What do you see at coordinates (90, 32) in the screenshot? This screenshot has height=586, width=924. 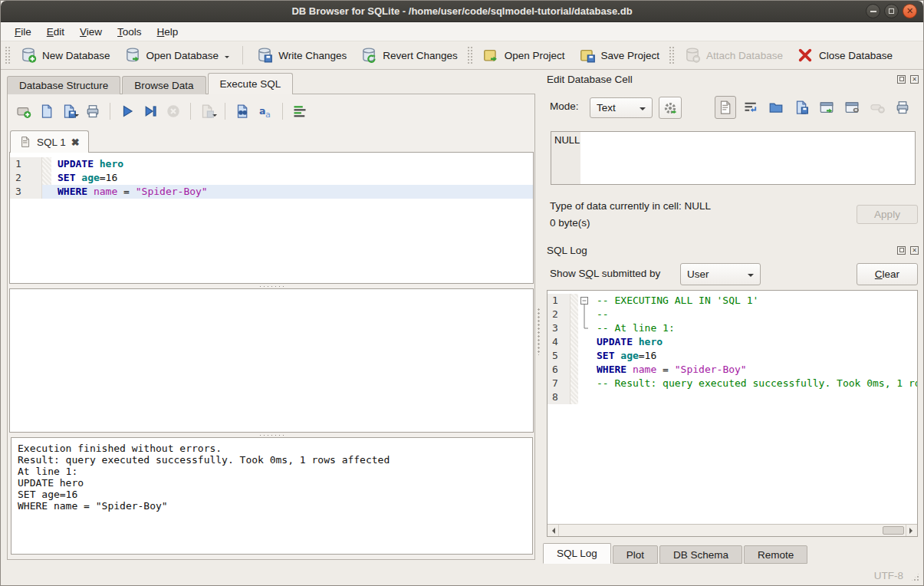 I see `menu-view: View` at bounding box center [90, 32].